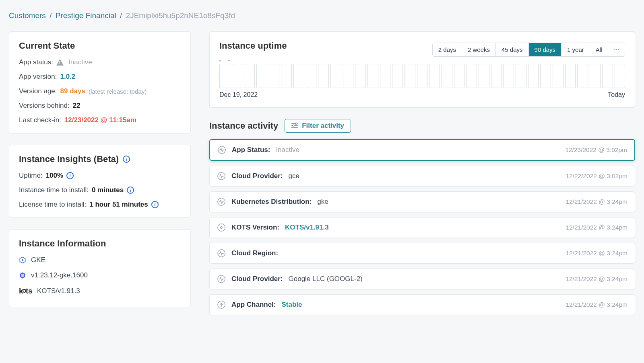 The image size is (644, 363). I want to click on activity-timestamp: 12/23/2022 @ 3:02pm, so click(596, 150).